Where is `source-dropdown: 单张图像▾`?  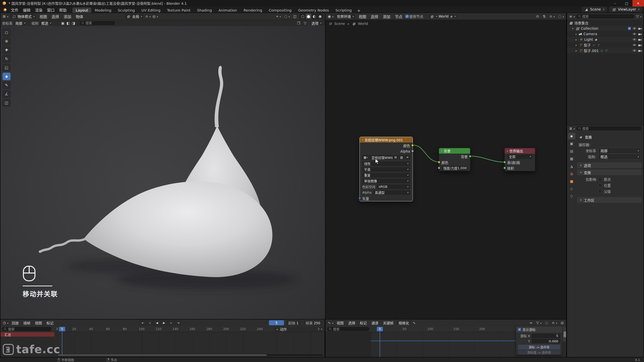
source-dropdown: 单张图像▾ is located at coordinates (386, 181).